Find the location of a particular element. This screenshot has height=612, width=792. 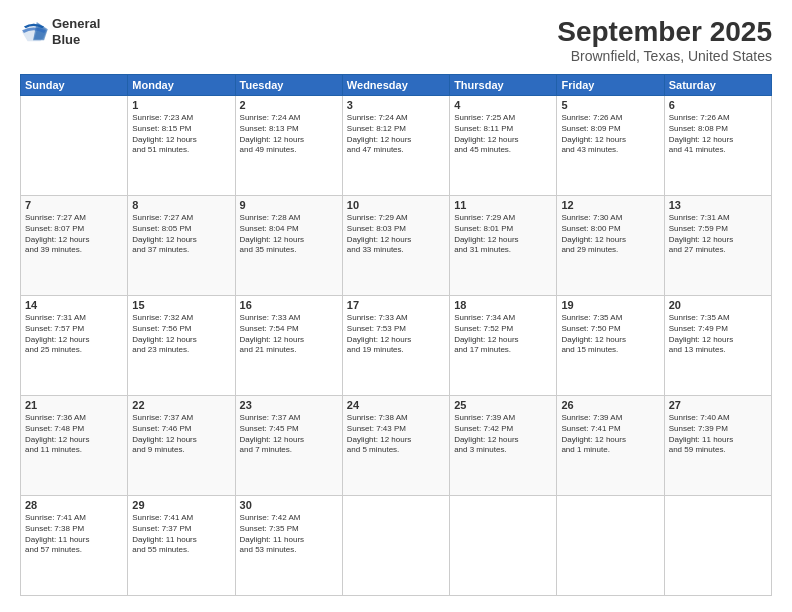

table-row: 25Sunrise: 7:39 AM Sunset: 7:42 PM Dayli… is located at coordinates (504, 446).